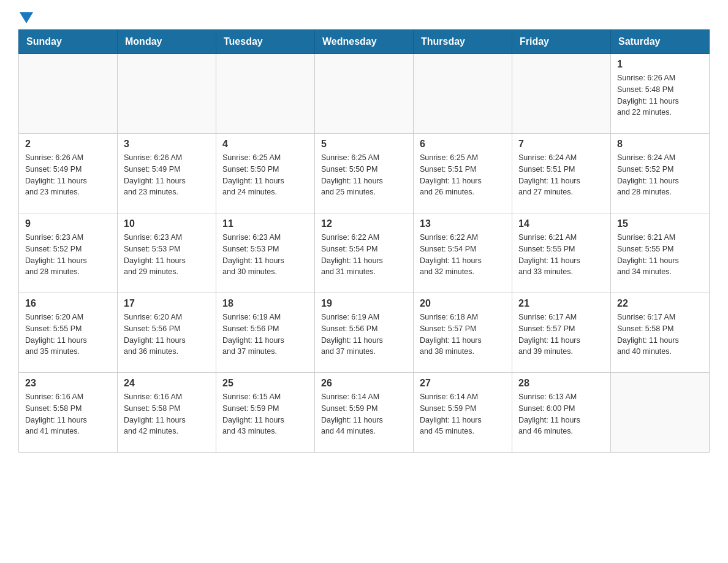  I want to click on weekday-header-tuesday: Tuesday, so click(266, 42).